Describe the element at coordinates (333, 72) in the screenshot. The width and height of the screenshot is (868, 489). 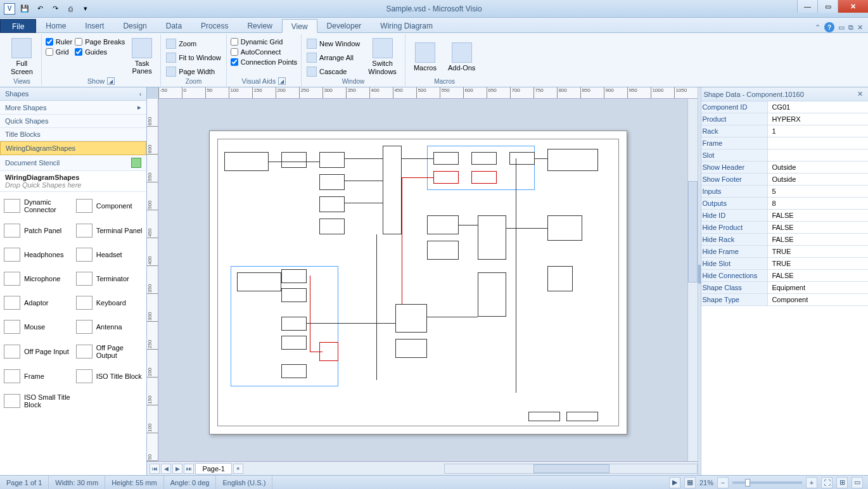
I see `cascade-button: Cascade` at that location.